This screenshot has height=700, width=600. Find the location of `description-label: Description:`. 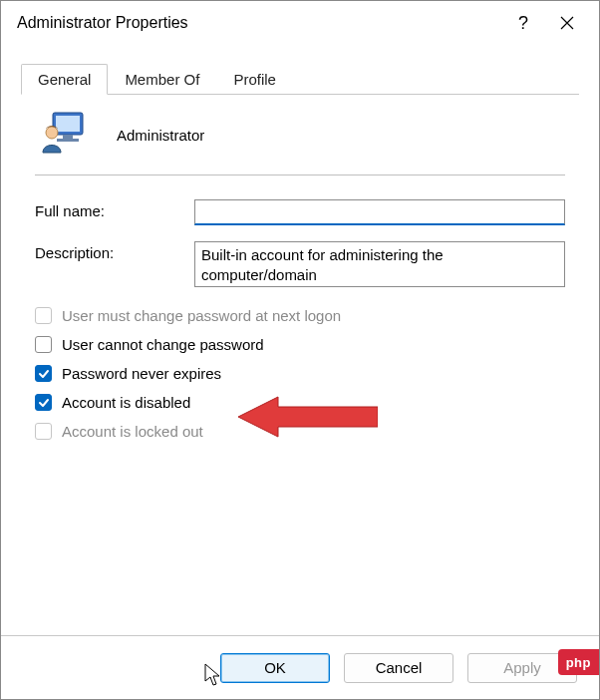

description-label: Description: is located at coordinates (115, 251).